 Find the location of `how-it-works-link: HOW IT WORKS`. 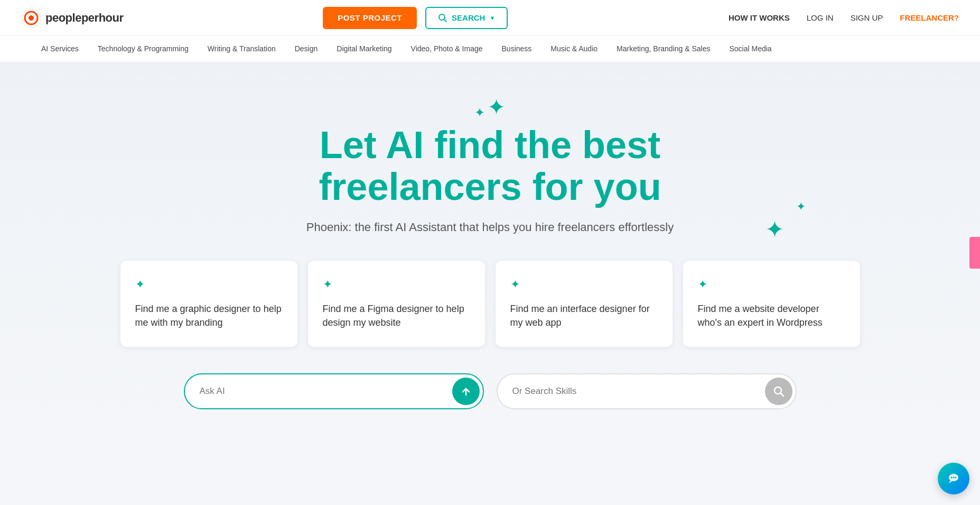

how-it-works-link: HOW IT WORKS is located at coordinates (759, 18).